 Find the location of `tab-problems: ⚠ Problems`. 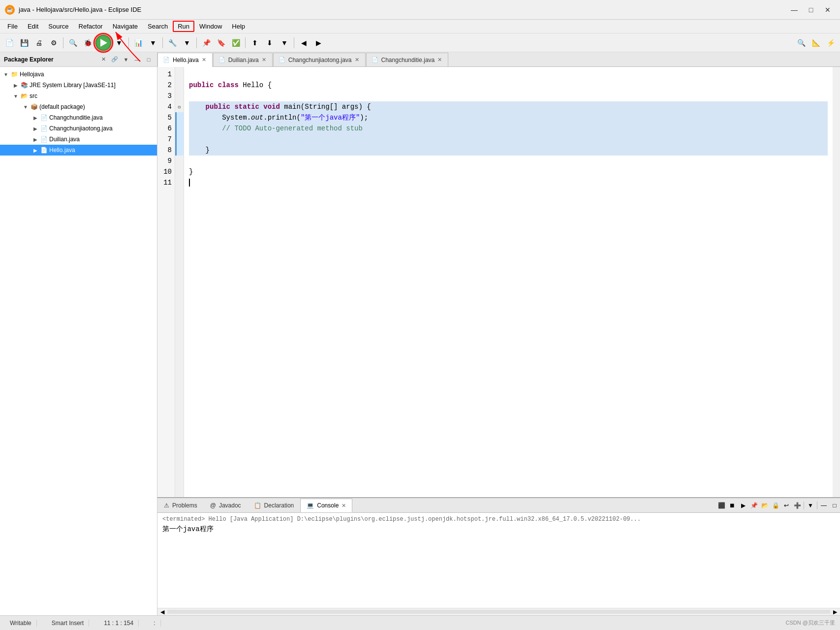

tab-problems: ⚠ Problems is located at coordinates (181, 505).